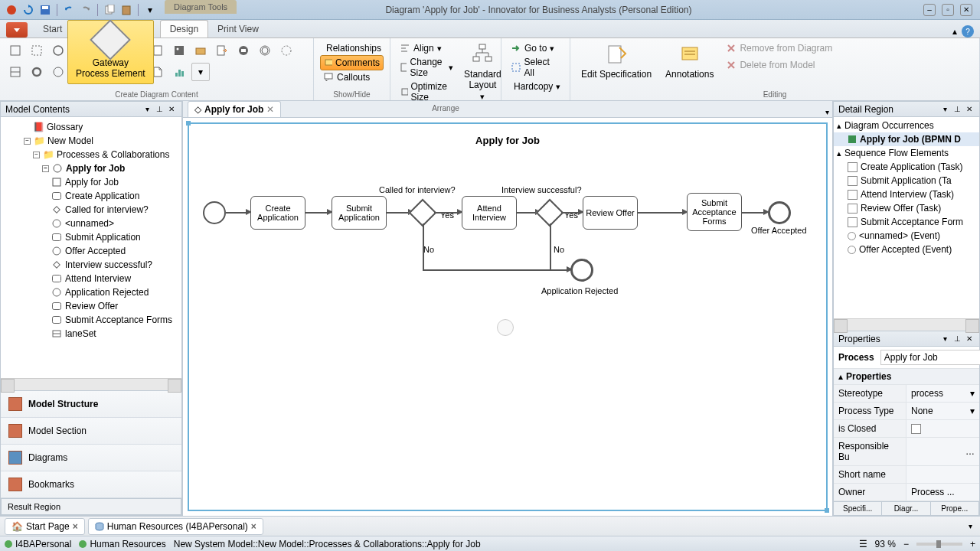 This screenshot has width=980, height=551. I want to click on gateway-called, so click(423, 213).